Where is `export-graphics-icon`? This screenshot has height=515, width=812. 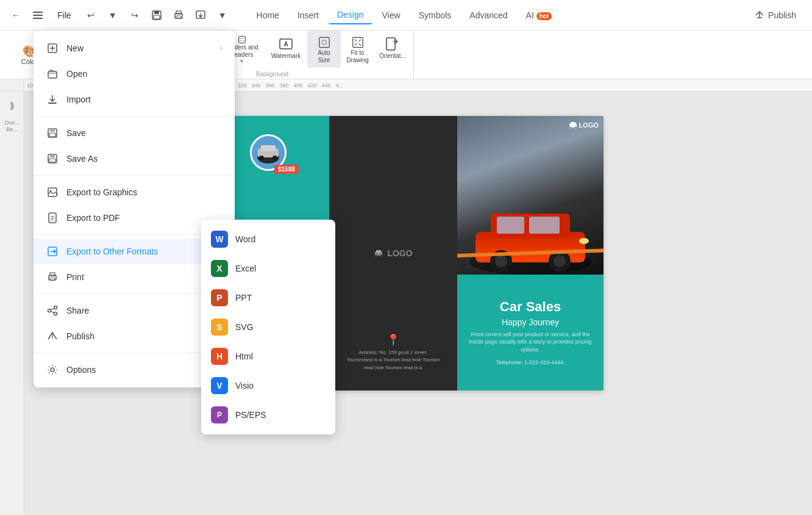 export-graphics-icon is located at coordinates (52, 192).